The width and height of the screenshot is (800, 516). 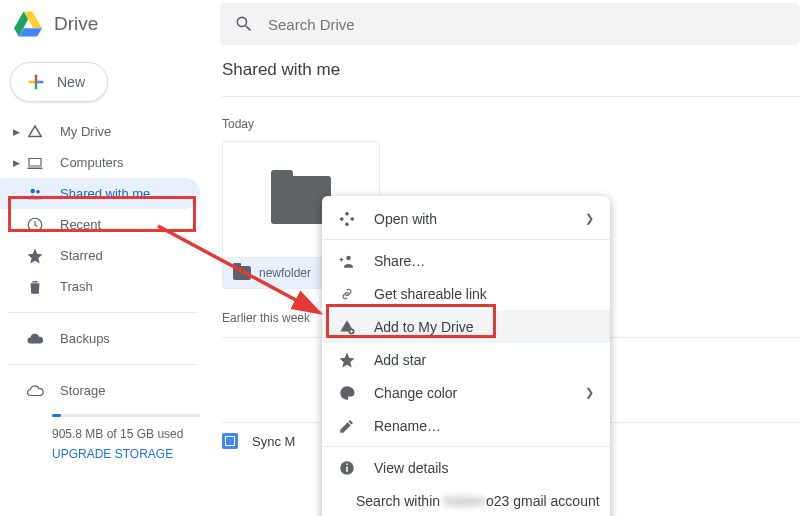 I want to click on ctx-open-with: Open with ❯, so click(x=466, y=218).